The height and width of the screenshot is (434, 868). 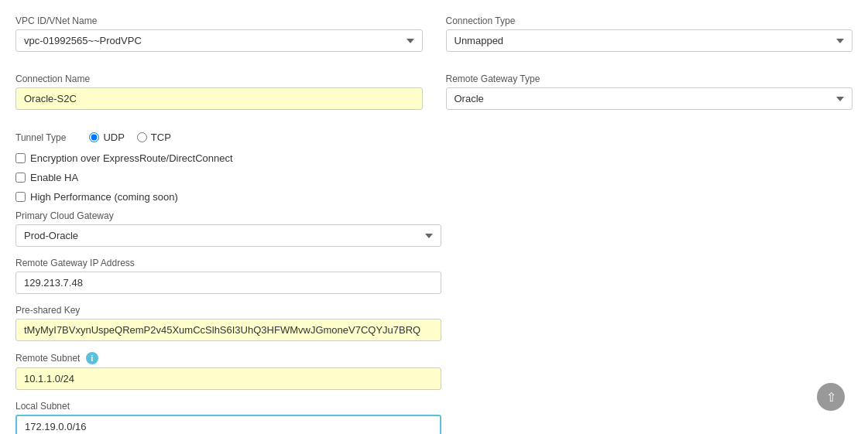 I want to click on remote-gw-ip-label: Remote Gateway IP Address, so click(x=228, y=263).